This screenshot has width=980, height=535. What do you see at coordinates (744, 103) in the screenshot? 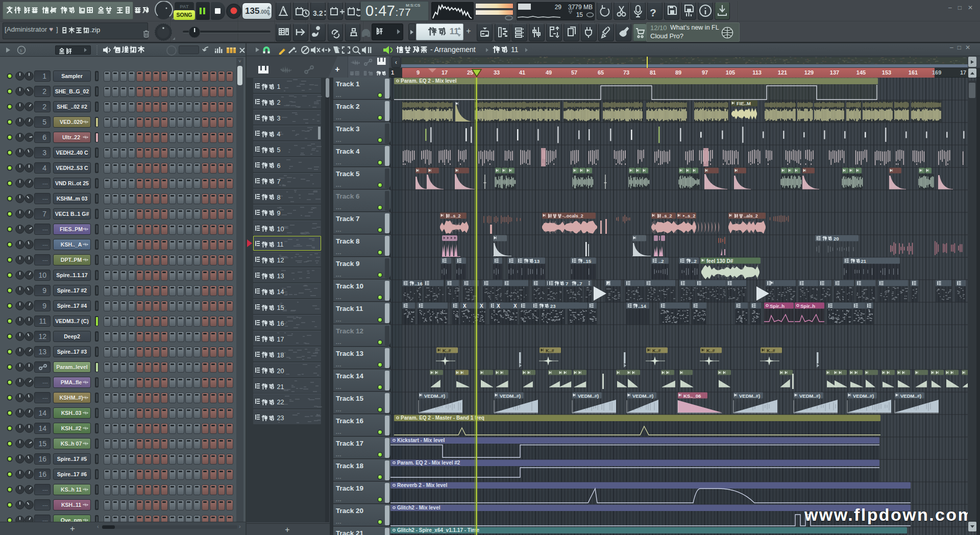
I see `svg-text: FIE..M` at bounding box center [744, 103].